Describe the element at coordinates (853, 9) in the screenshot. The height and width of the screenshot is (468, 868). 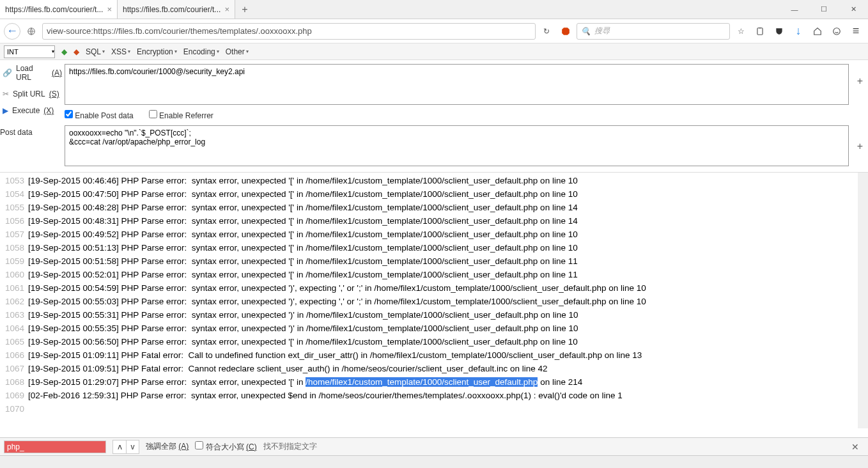
I see `close-window-icon: ✕` at that location.